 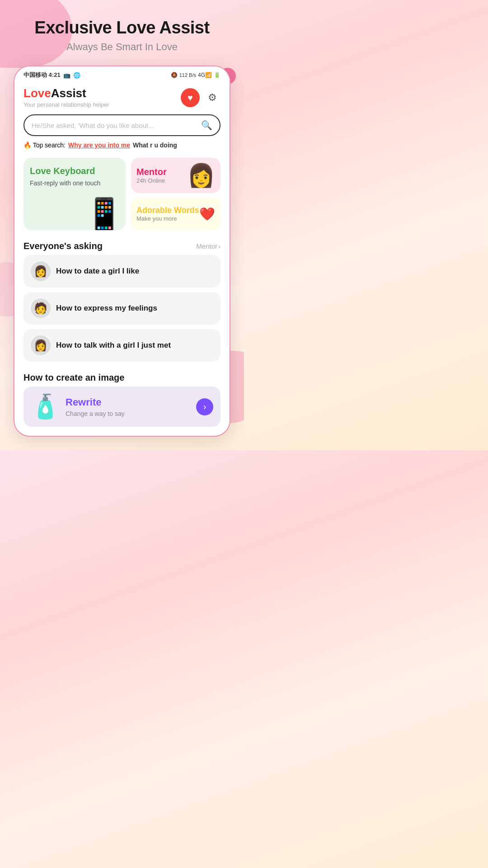 I want to click on love-keyboard-icon: 📱, so click(x=104, y=214).